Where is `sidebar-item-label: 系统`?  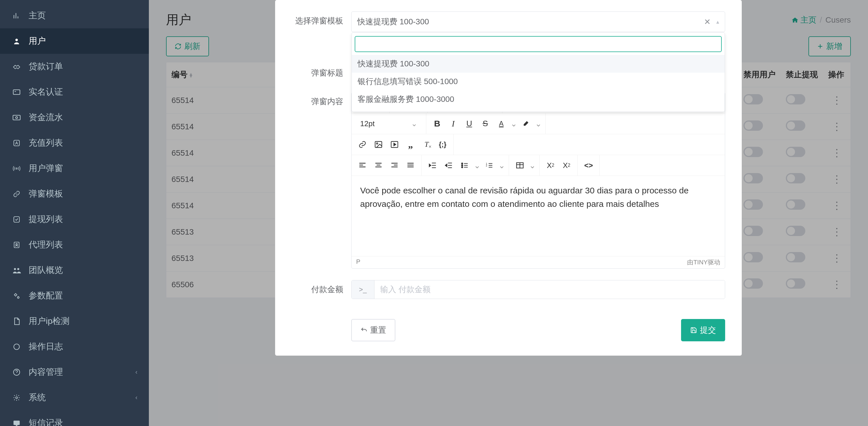 sidebar-item-label: 系统 is located at coordinates (37, 397).